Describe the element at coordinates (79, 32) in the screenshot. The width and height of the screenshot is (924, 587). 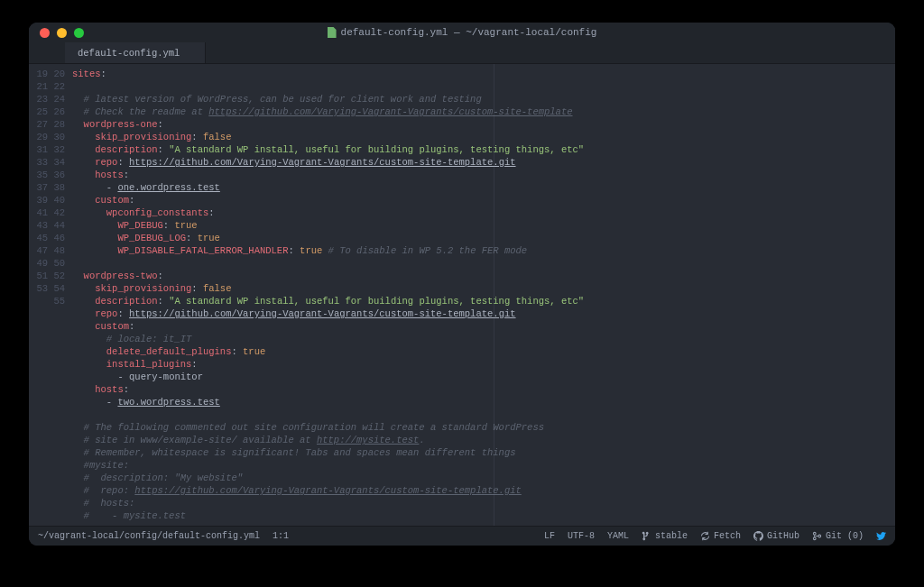
I see `maximize-icon` at that location.